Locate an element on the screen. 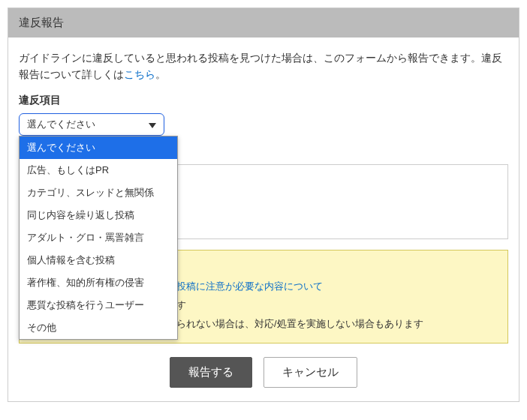 This screenshot has height=420, width=527. violation-option: 著作権、知的所有権の侵害 is located at coordinates (98, 283).